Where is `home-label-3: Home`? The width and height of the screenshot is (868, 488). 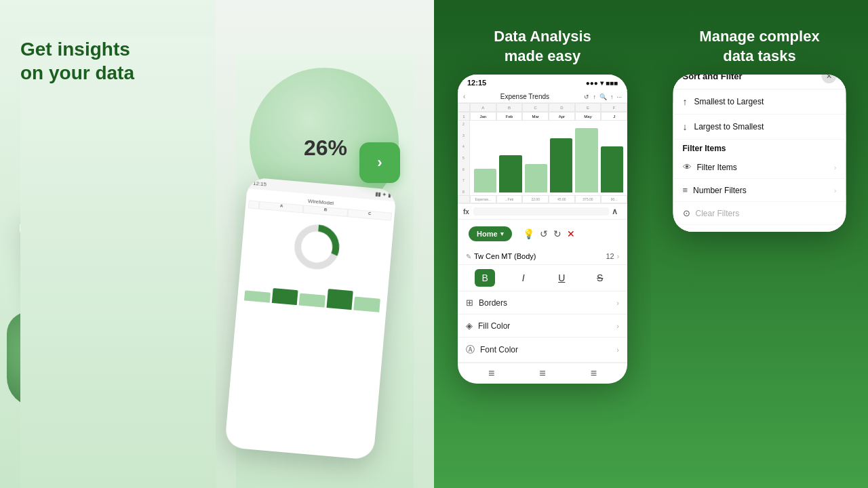
home-label-3: Home is located at coordinates (487, 234).